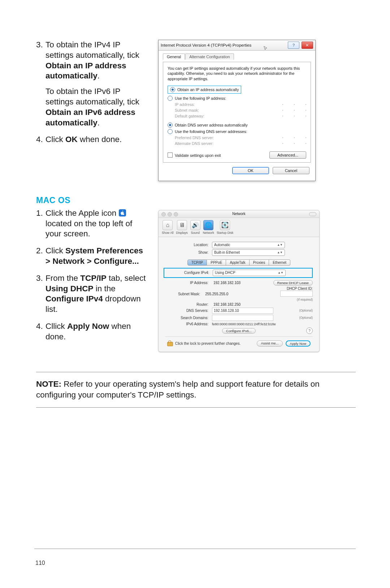 This screenshot has height=588, width=390. What do you see at coordinates (249, 273) in the screenshot?
I see `select-configure-ipv4: Using DHCP▲▼` at bounding box center [249, 273].